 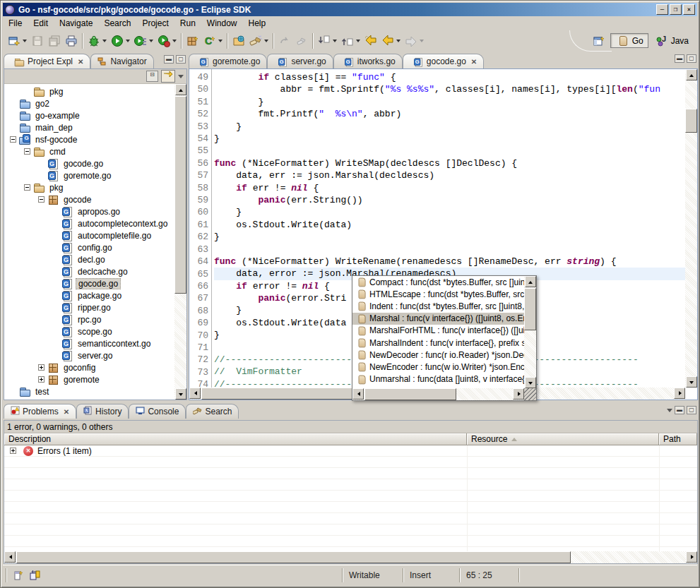 What do you see at coordinates (40, 411) in the screenshot?
I see `tab-problems: Problems✕` at bounding box center [40, 411].